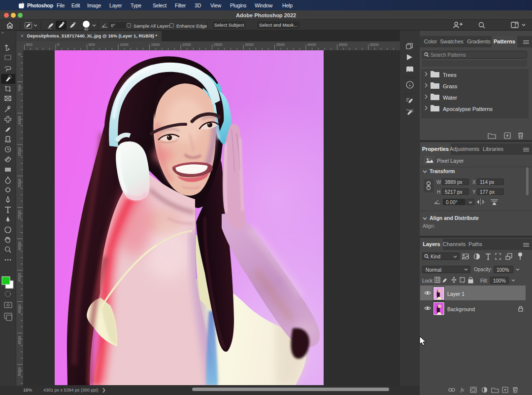 The width and height of the screenshot is (532, 395). What do you see at coordinates (450, 75) in the screenshot?
I see `svg-text: Trees` at bounding box center [450, 75].